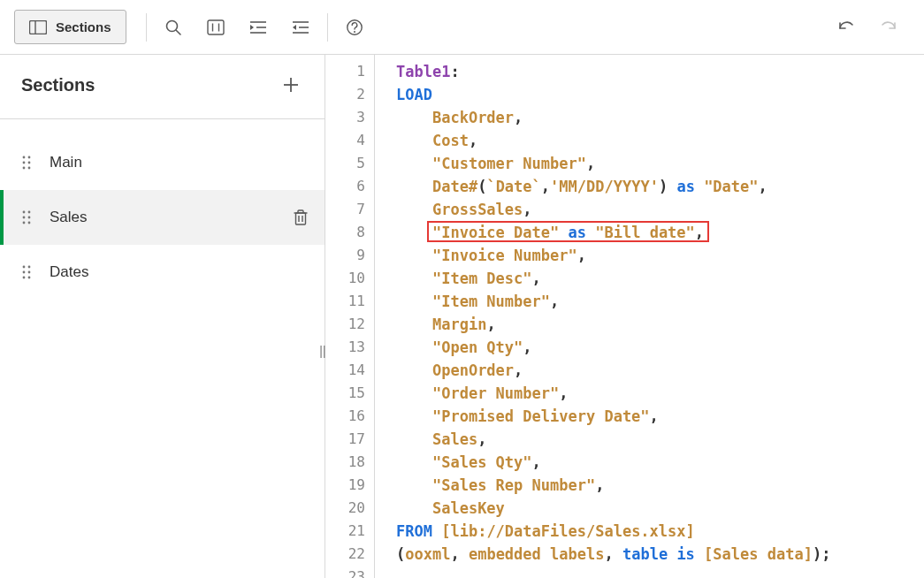  What do you see at coordinates (163, 217) in the screenshot?
I see `section-label: Sales` at bounding box center [163, 217].